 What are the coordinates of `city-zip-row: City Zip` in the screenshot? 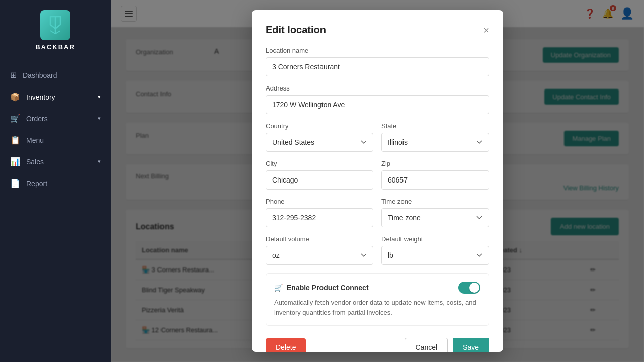 It's located at (377, 179).